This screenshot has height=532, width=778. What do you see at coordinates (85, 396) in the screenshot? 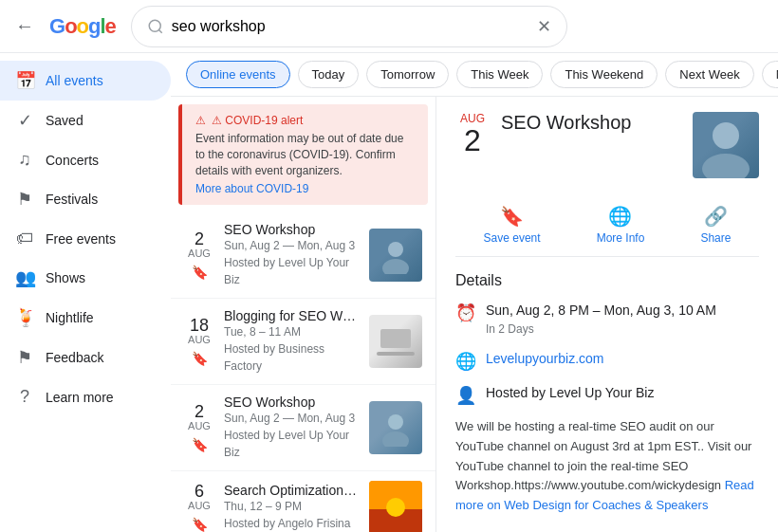
I see `sidebar-item-learn-more: ? Learn more` at bounding box center [85, 396].